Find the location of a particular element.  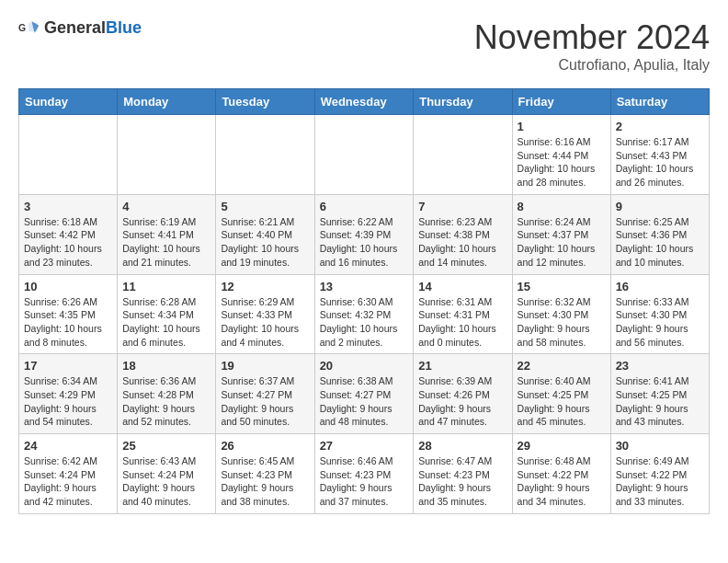

calendar-cell: 7Sunrise: 6:23 AM Sunset: 4:38 PM Daylig… is located at coordinates (463, 234).